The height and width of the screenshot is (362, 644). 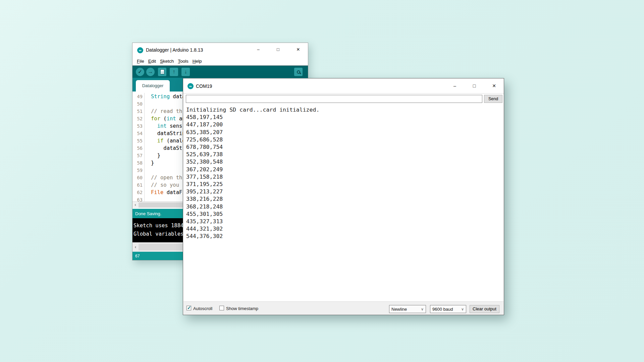 What do you see at coordinates (138, 133) in the screenshot?
I see `line-number: 54` at bounding box center [138, 133].